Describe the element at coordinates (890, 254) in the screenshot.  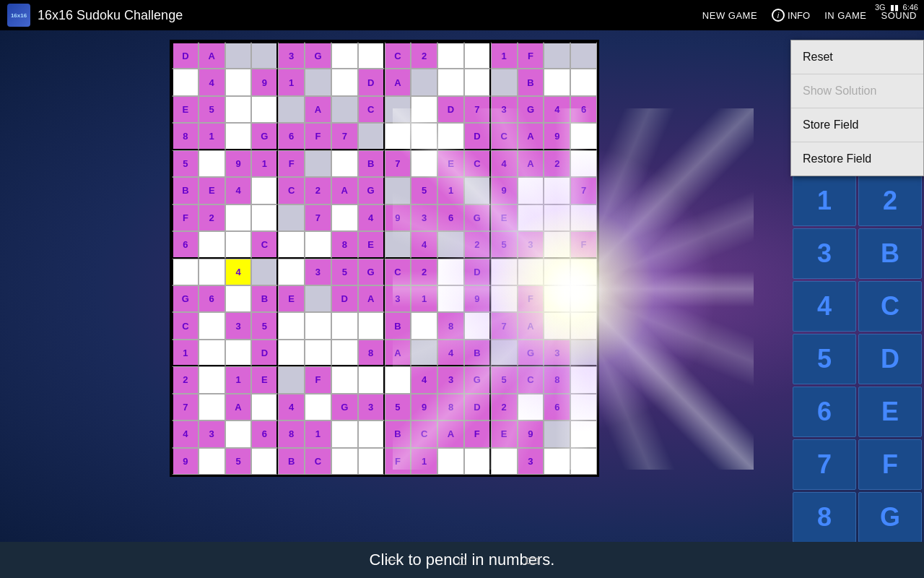
I see `num-selector-cell: B` at that location.